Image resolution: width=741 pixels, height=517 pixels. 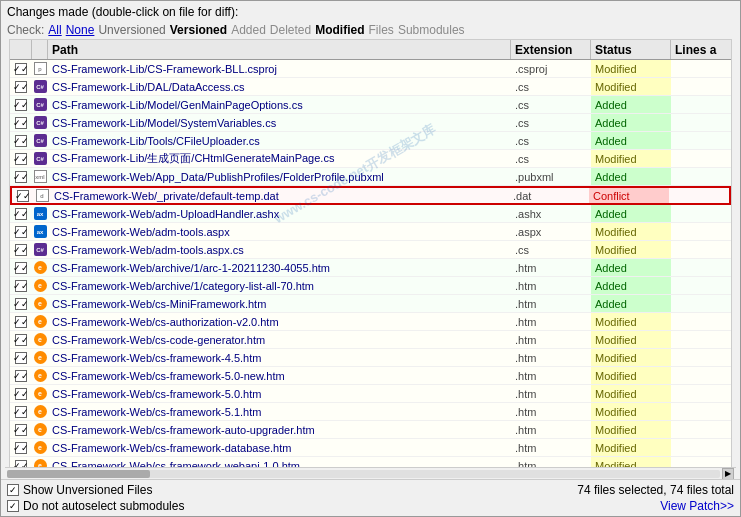 What do you see at coordinates (54, 30) in the screenshot?
I see `check-all: All` at bounding box center [54, 30].